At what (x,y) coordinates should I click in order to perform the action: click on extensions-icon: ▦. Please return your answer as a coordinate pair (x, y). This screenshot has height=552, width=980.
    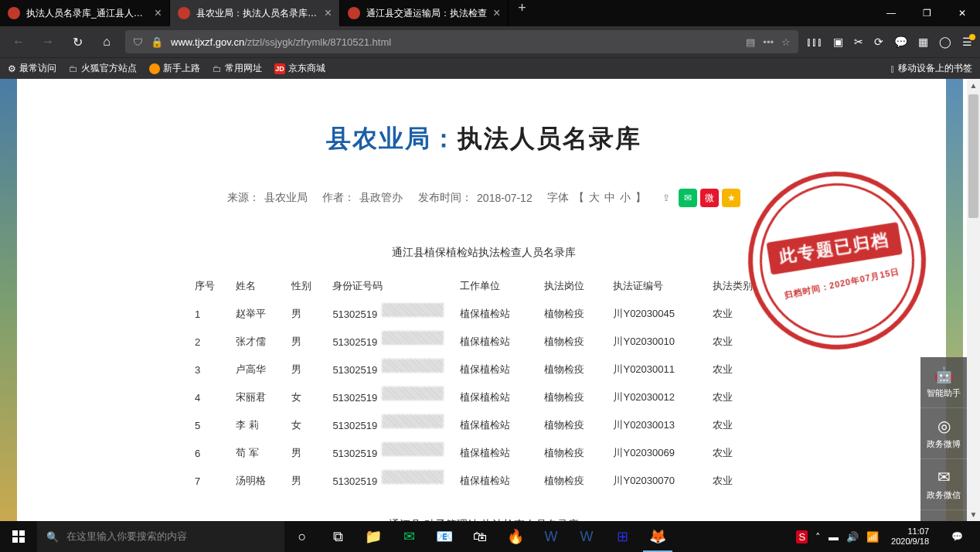
    Looking at the image, I should click on (923, 42).